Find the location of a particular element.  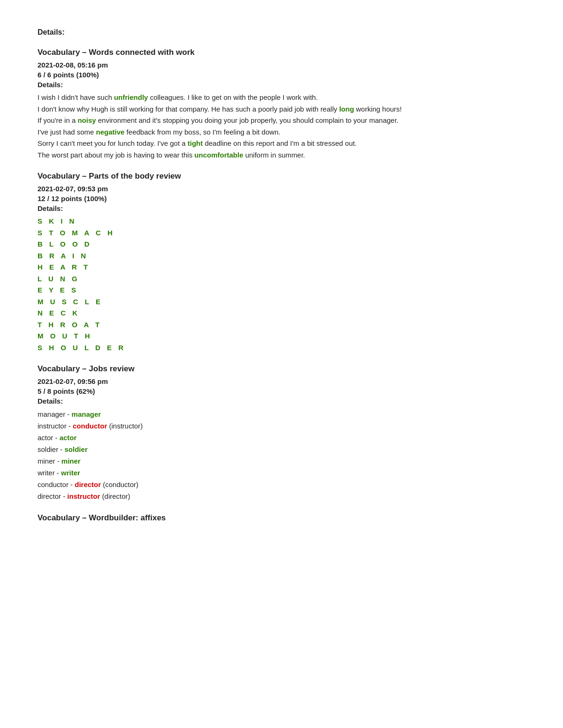

quiz1-word-1: unfriendly is located at coordinates (131, 98).